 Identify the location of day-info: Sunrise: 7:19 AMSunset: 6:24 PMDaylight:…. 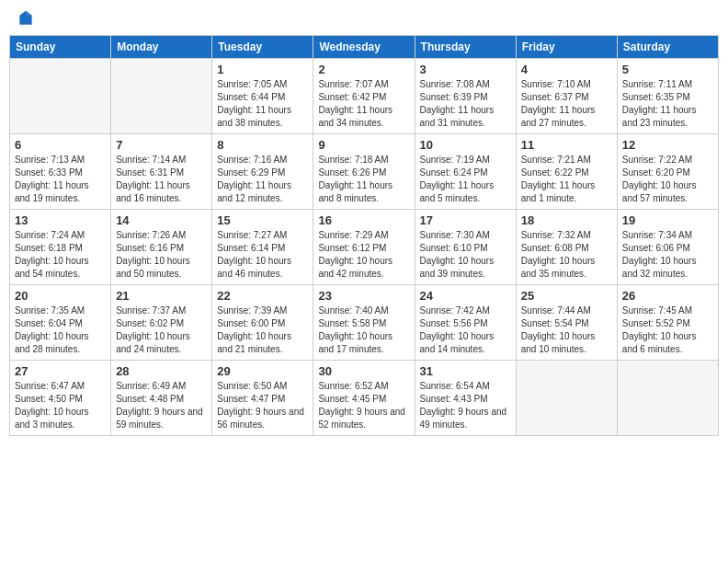
(465, 179).